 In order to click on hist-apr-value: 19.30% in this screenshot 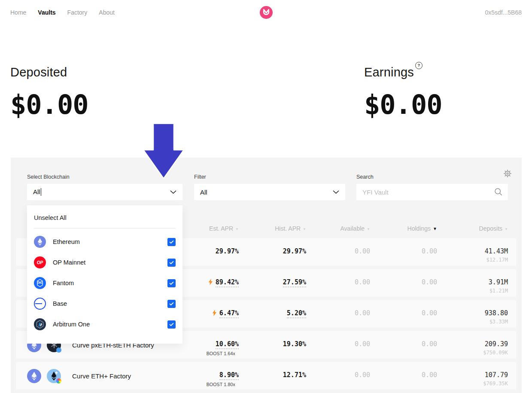, I will do `click(295, 344)`.